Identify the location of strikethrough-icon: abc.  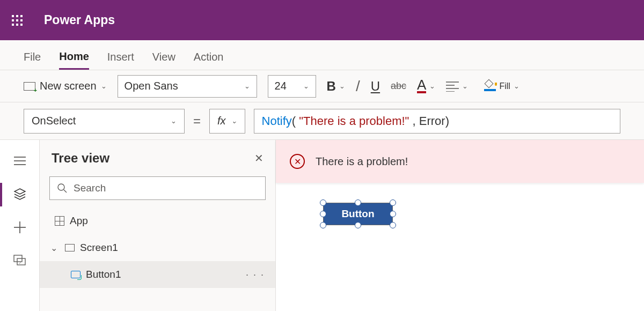
(398, 86).